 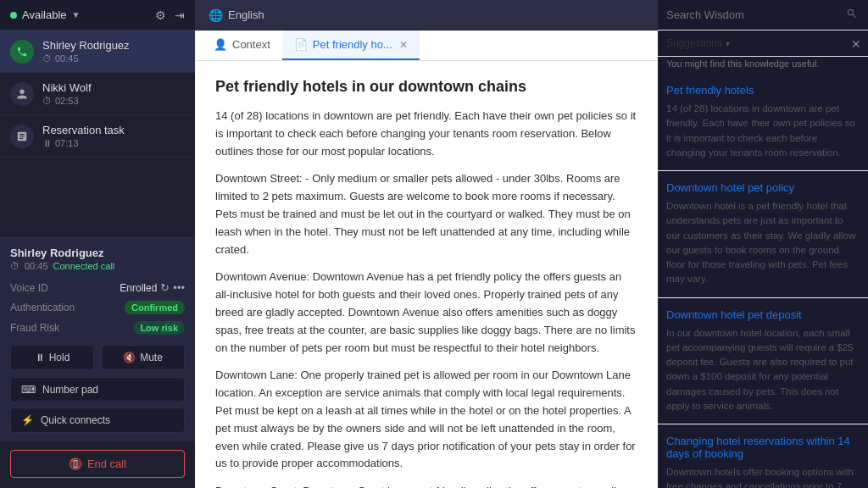 What do you see at coordinates (426, 86) in the screenshot?
I see `article-title: Pet friendly hotels in our downtown chai…` at bounding box center [426, 86].